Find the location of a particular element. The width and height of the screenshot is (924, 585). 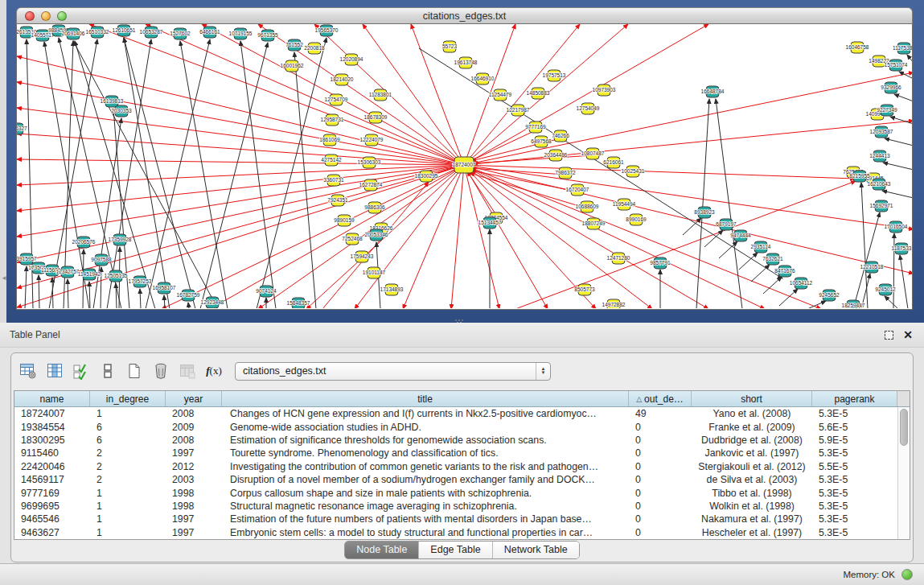

graph-node: 2200818 is located at coordinates (314, 48).